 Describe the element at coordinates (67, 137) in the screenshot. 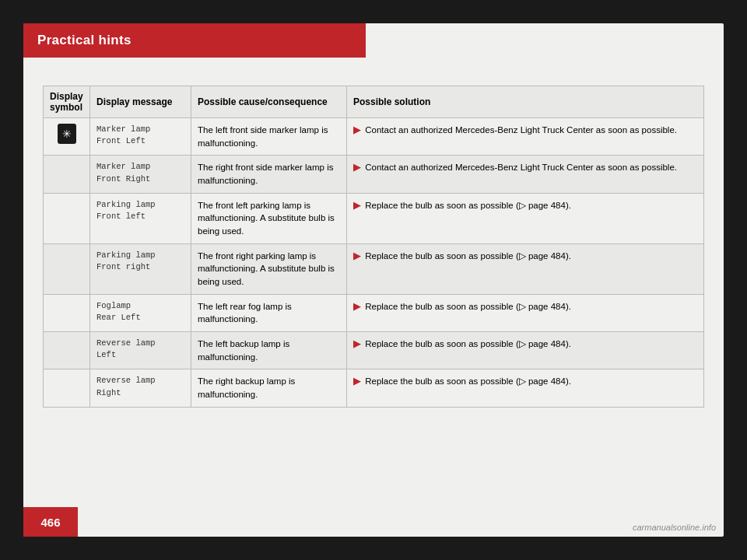

I see `symbol-cell: ✳` at that location.